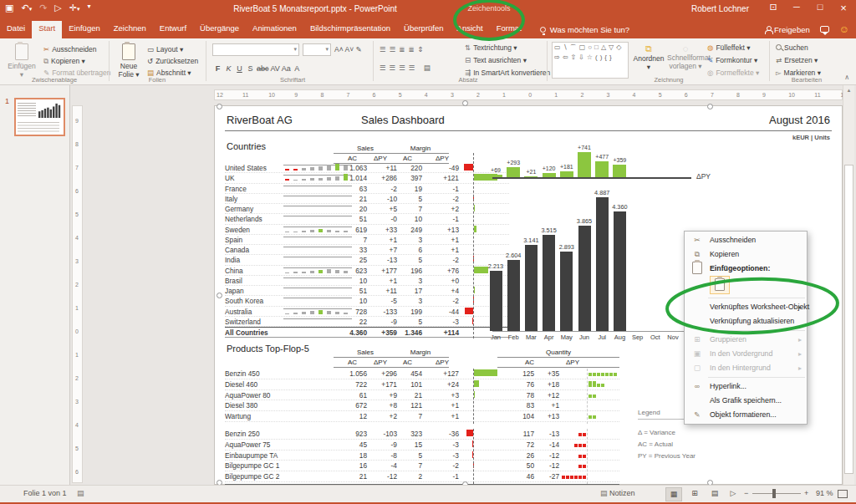 The width and height of the screenshot is (856, 504). Describe the element at coordinates (746, 415) in the screenshot. I see `context-menu-item: ✎Objekt formatieren...` at that location.